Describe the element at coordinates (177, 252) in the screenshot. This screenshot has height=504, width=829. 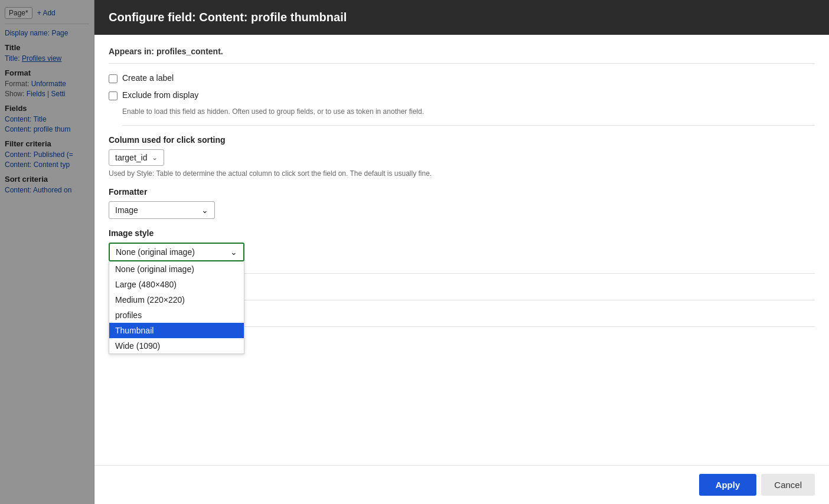
I see `image-style-select: None (original image) ⌄` at that location.